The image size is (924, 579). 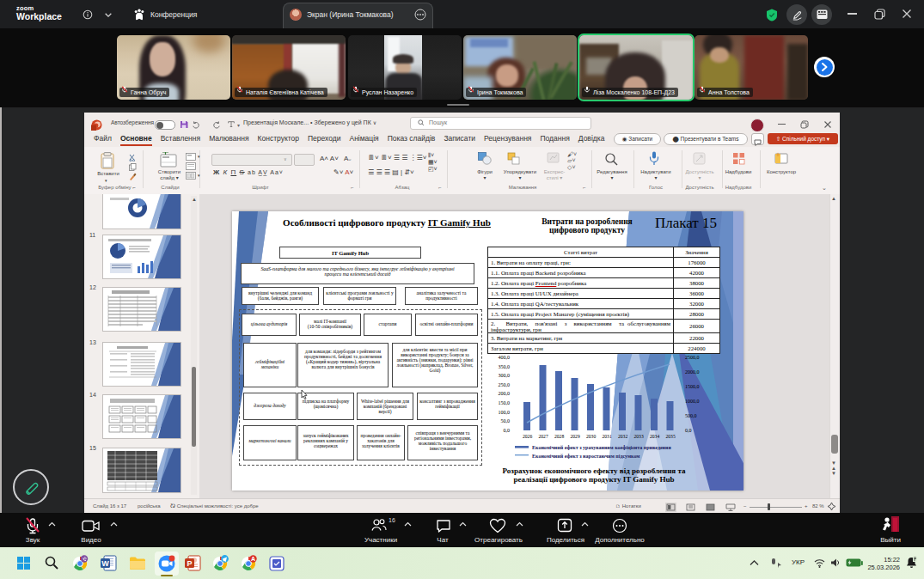 What do you see at coordinates (591, 436) in the screenshot?
I see `svg-text: 2030` at bounding box center [591, 436].